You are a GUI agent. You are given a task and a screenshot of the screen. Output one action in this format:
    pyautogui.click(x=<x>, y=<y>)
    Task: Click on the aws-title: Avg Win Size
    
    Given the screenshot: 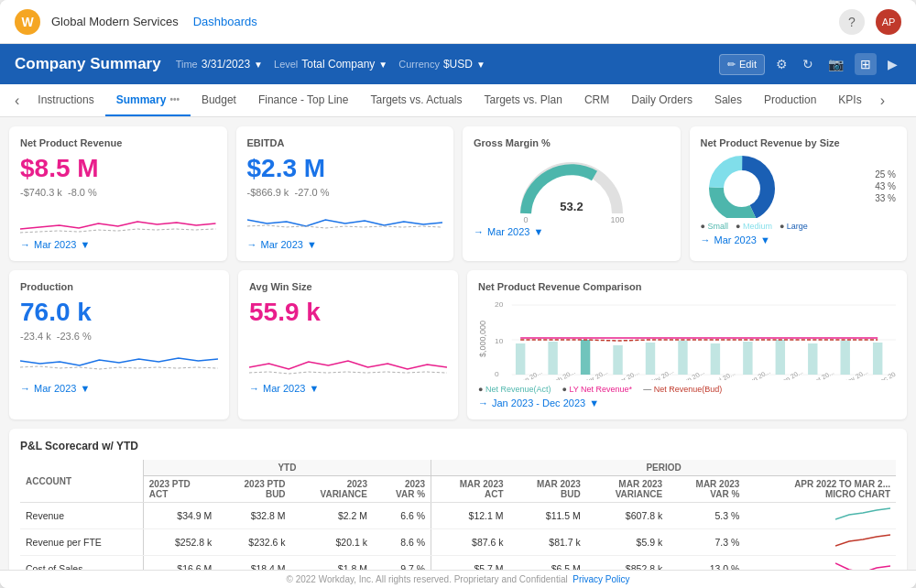 What is the action you would take?
    pyautogui.click(x=348, y=287)
    